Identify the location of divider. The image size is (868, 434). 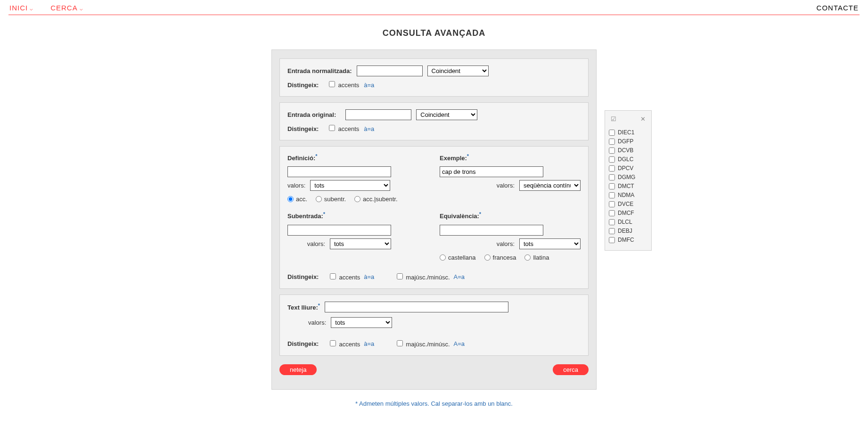
(434, 15).